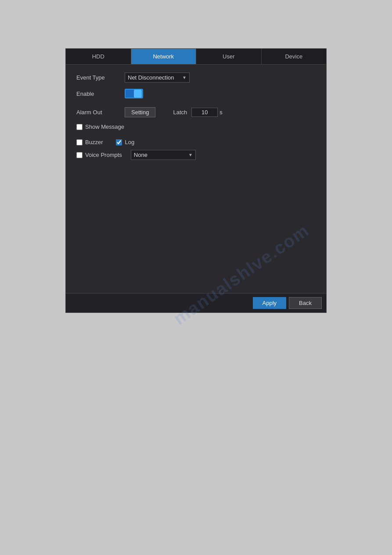  What do you see at coordinates (196, 155) in the screenshot?
I see `voice-prompts-row: Voice Prompts None ▼` at bounding box center [196, 155].